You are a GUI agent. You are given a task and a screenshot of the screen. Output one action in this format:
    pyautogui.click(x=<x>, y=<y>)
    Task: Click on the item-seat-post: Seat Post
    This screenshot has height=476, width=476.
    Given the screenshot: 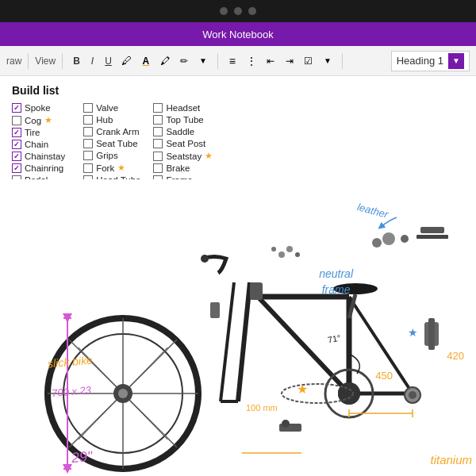 What is the action you would take?
    pyautogui.click(x=182, y=144)
    